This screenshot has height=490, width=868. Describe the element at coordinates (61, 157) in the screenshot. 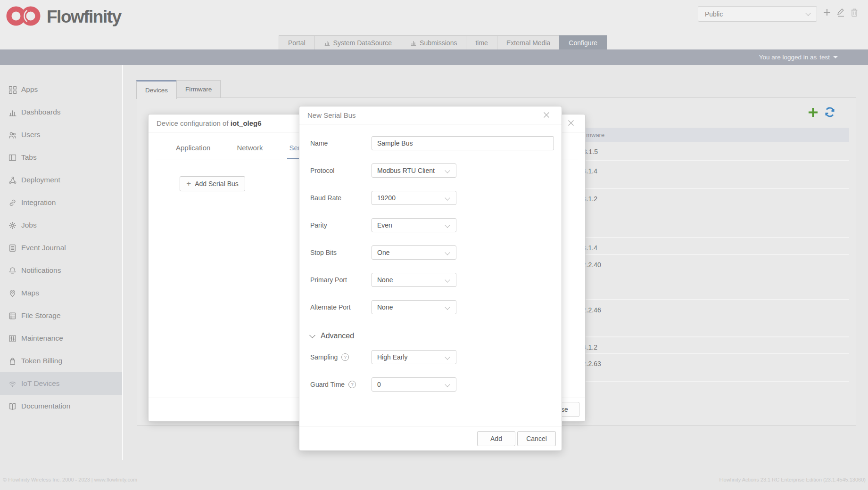

I see `sidebar-item-tabs: Tabs` at that location.